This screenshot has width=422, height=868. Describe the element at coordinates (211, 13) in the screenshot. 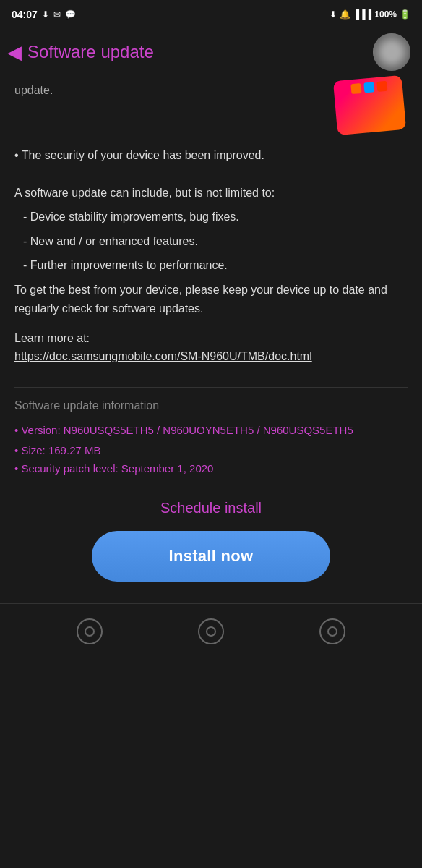

I see `status-bar: 04:07 ⬇ ✉ 💬 ⬇ 🔔 ▐▐▐ 100% 🔋` at that location.